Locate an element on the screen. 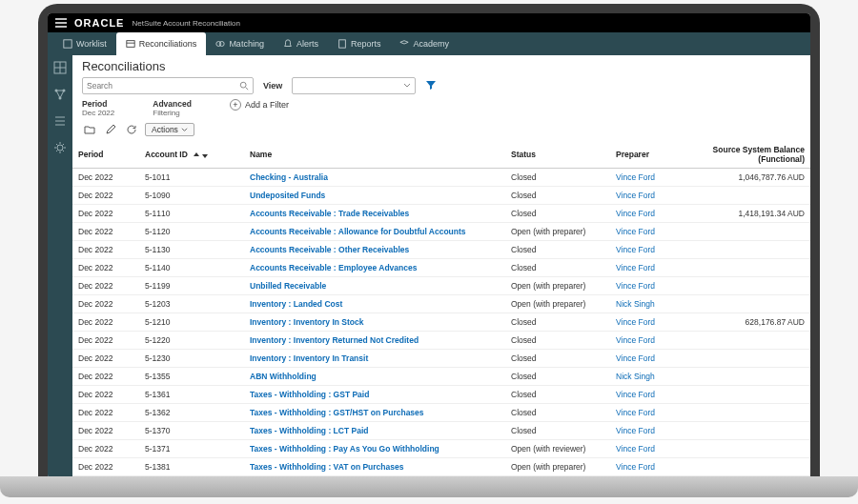 Image resolution: width=858 pixels, height=504 pixels. cell-name-link: Accounts Receivable : Employee Advances is located at coordinates (375, 269).